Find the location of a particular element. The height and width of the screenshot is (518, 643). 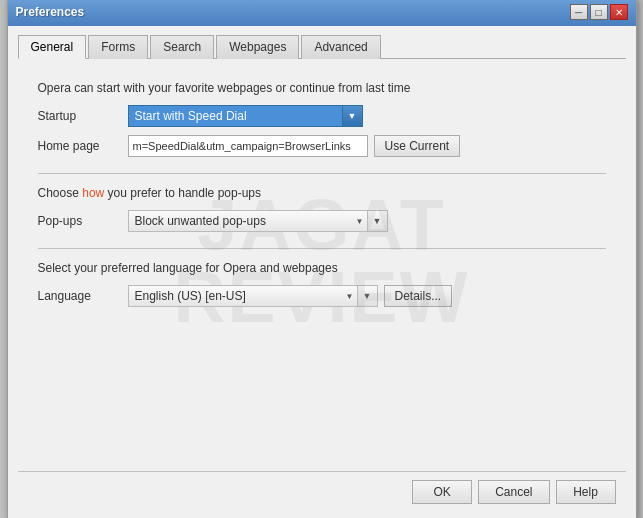

details-button: Details... is located at coordinates (418, 296).